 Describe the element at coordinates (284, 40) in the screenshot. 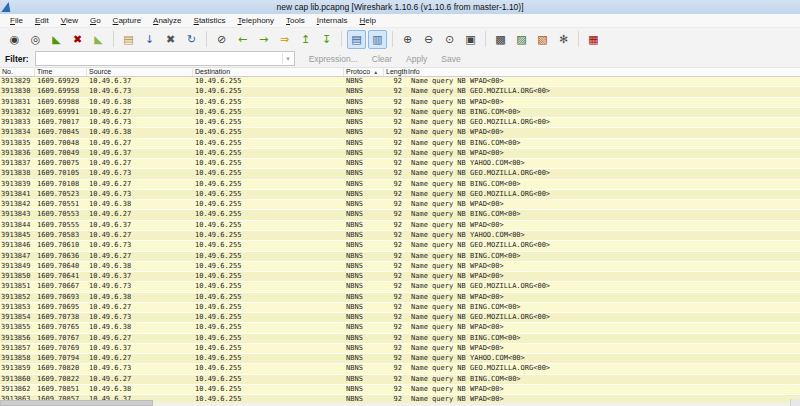

I see `go-to-packet-icon: ⇒` at that location.